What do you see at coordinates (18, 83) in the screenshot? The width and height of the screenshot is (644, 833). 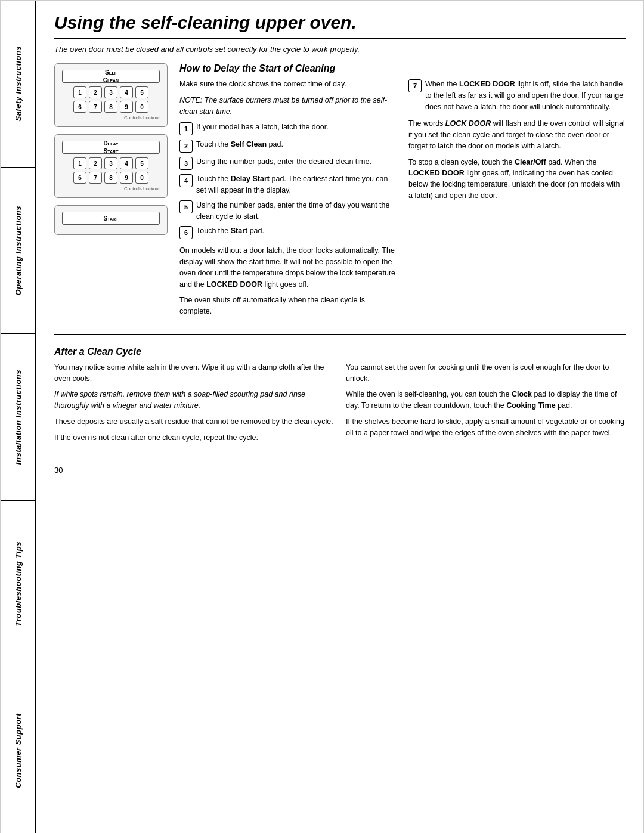 I see `sidebar-label-safety: Safety Instructions` at bounding box center [18, 83].